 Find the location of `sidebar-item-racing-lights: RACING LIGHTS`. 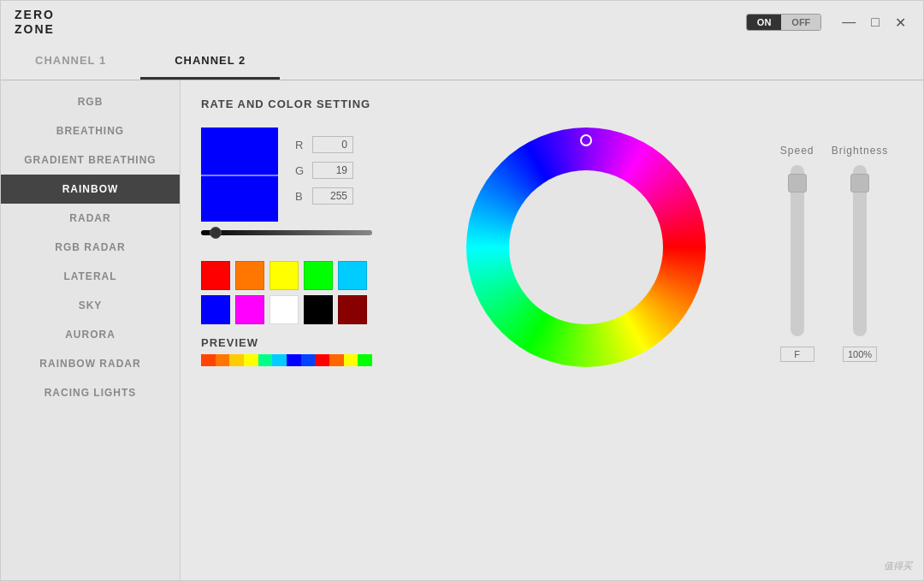

sidebar-item-racing-lights: RACING LIGHTS is located at coordinates (91, 393).